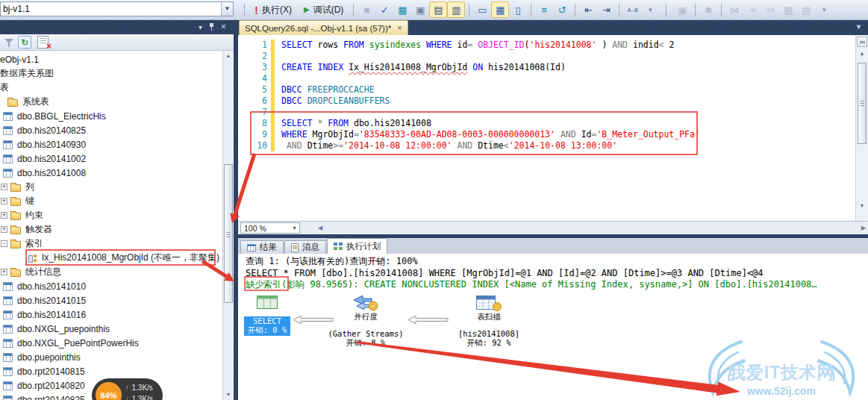 The width and height of the screenshot is (868, 400). What do you see at coordinates (116, 343) in the screenshot?
I see `tree-item: dbo.NXGL_PuePointPowerHis` at bounding box center [116, 343].